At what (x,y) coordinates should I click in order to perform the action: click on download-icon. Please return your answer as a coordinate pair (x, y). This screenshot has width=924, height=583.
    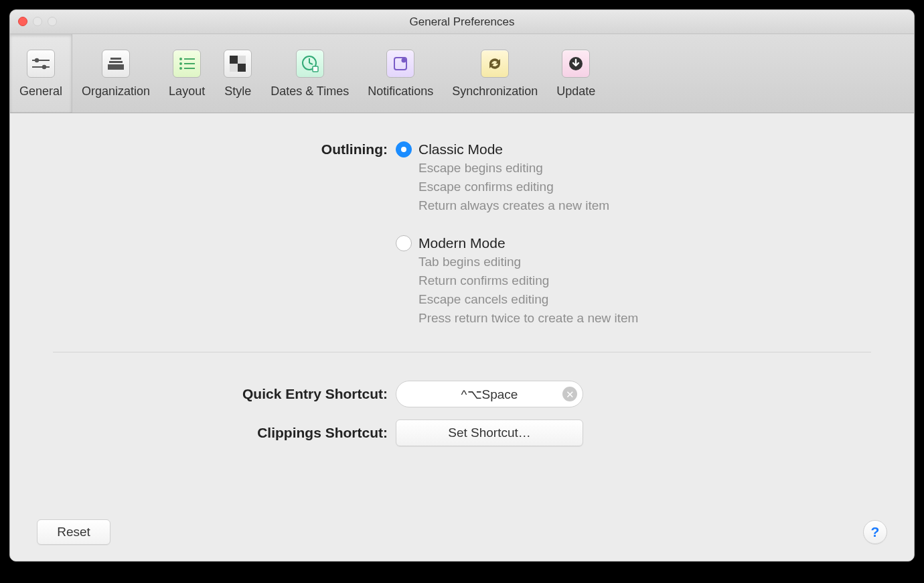
    Looking at the image, I should click on (576, 64).